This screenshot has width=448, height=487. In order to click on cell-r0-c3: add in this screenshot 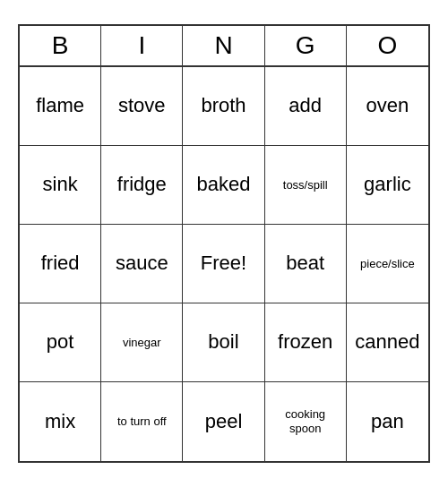, I will do `click(306, 107)`.